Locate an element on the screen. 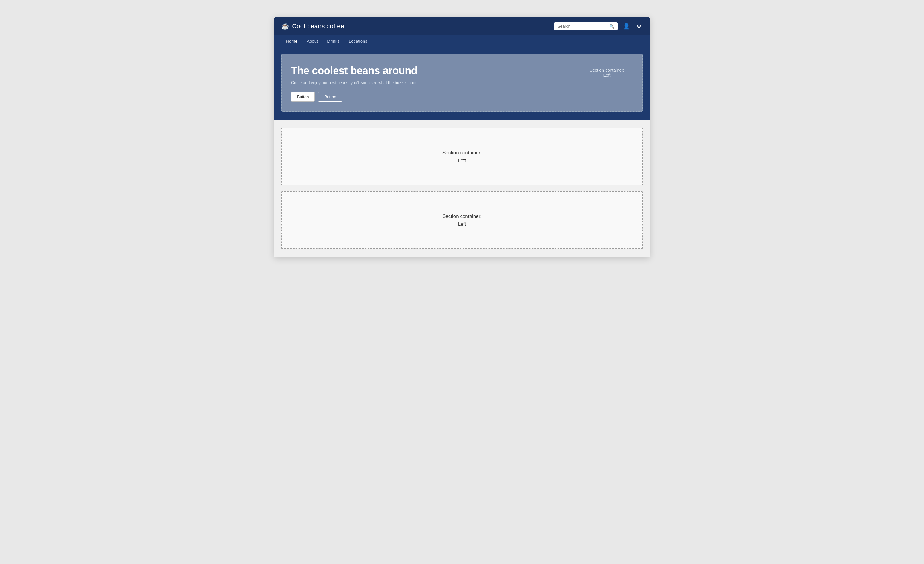  hero-section-label-line2: Left is located at coordinates (607, 75).